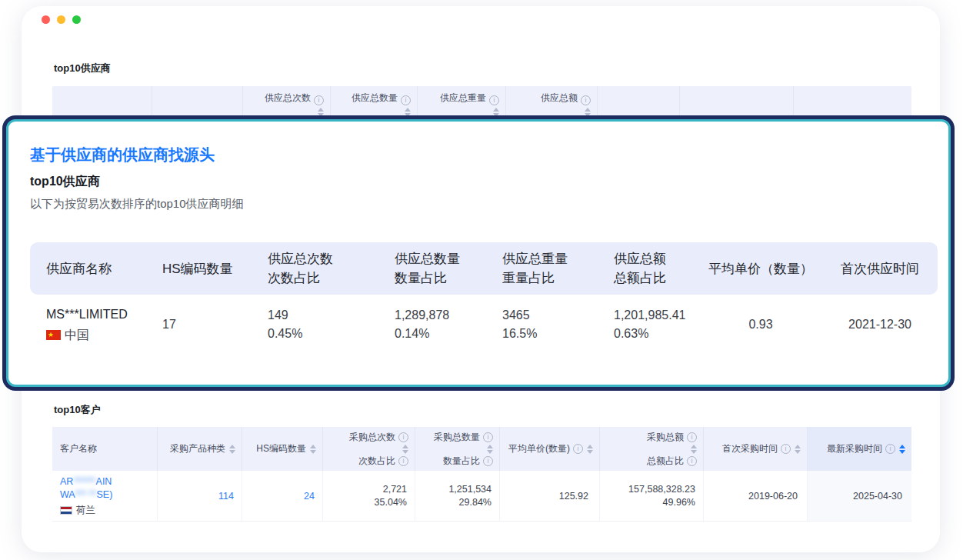  I want to click on overlay-subheading: 以下为按贸易次数排序的top10供应商明细, so click(137, 205).